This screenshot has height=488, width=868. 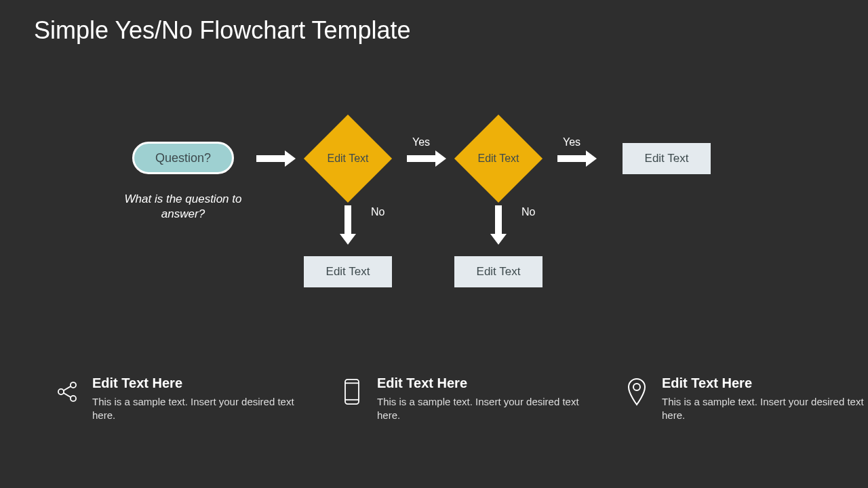 I want to click on feature-2: Edit Text Here This is a sample text. In…, so click(x=461, y=399).